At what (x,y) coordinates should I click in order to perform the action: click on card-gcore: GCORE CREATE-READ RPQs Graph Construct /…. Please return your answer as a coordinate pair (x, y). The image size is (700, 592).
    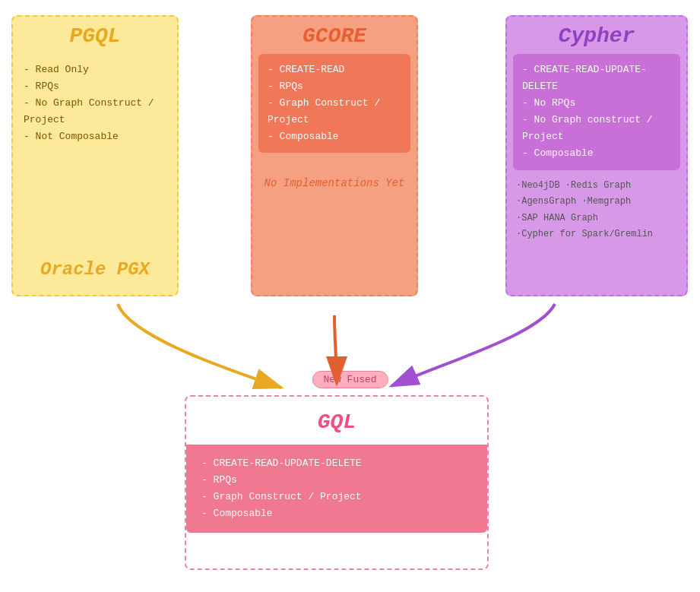
    Looking at the image, I should click on (334, 156).